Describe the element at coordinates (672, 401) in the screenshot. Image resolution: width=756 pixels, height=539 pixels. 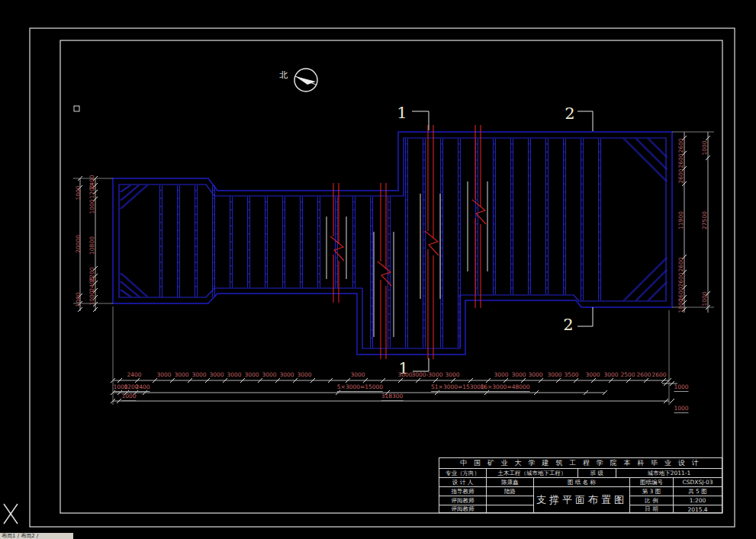
I see `dim-tick` at that location.